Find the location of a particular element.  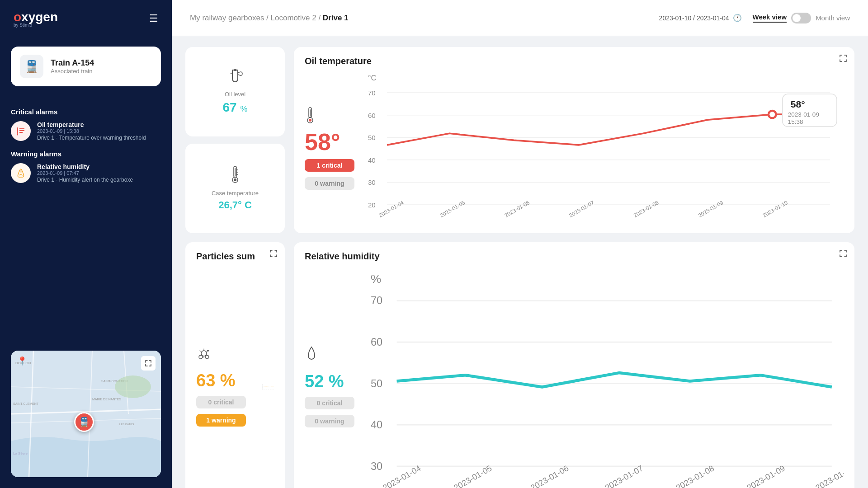

map-placeholder: DOULON SAINT-DONATIEN SAINT-CLEMENT MARI… is located at coordinates (86, 414).